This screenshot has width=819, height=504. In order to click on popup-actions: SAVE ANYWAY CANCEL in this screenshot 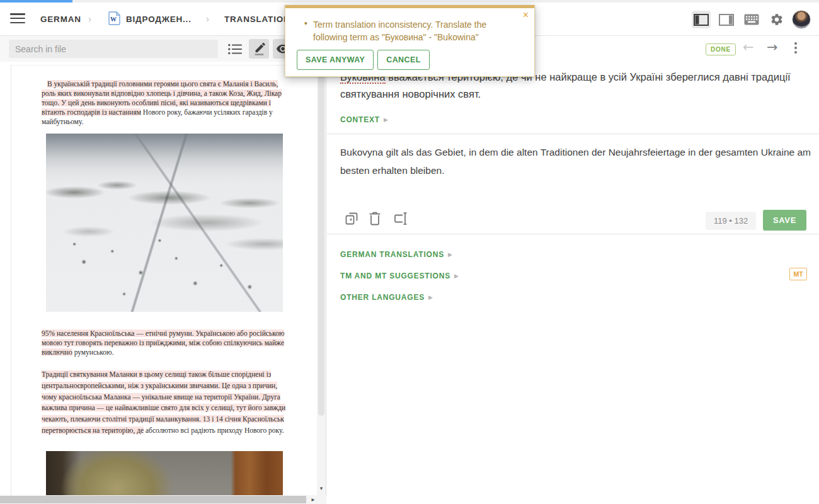, I will do `click(363, 60)`.